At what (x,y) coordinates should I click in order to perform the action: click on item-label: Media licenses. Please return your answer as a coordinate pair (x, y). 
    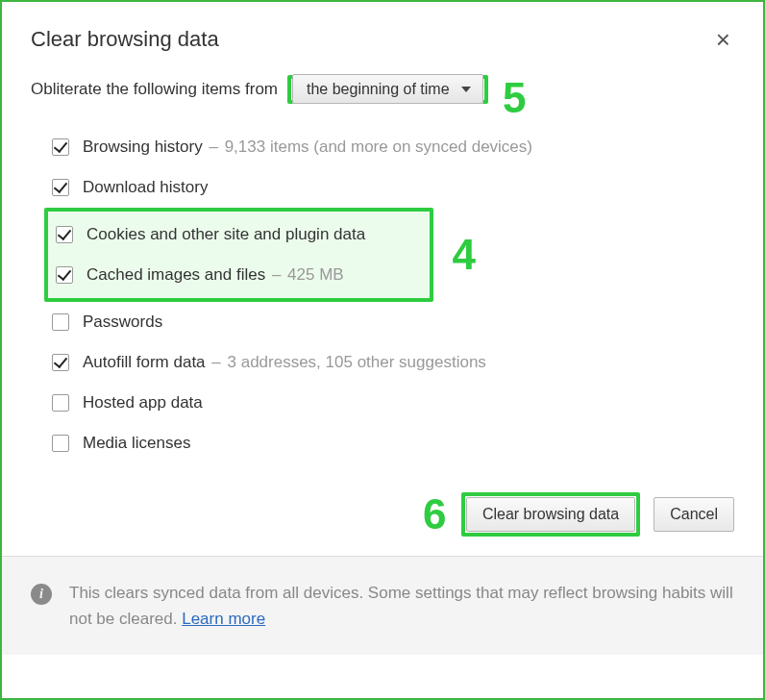
    Looking at the image, I should click on (136, 443).